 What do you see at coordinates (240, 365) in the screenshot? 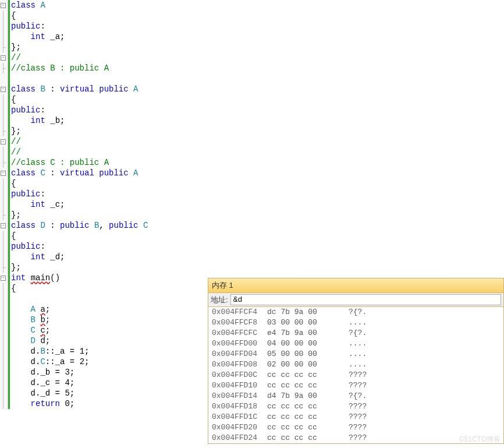
I see `memory-address: 0x004FFD08` at bounding box center [240, 365].